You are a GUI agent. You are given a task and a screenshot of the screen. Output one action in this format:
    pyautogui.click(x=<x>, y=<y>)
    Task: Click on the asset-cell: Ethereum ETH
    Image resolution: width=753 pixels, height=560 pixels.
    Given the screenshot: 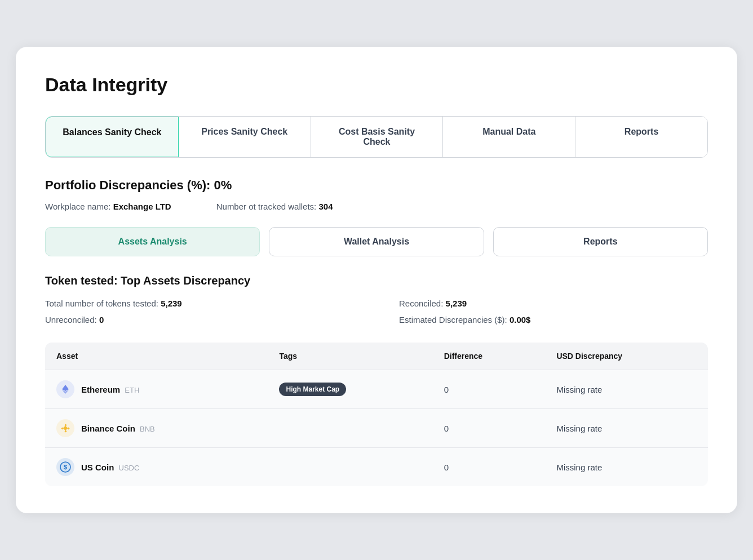 What is the action you would take?
    pyautogui.click(x=157, y=390)
    